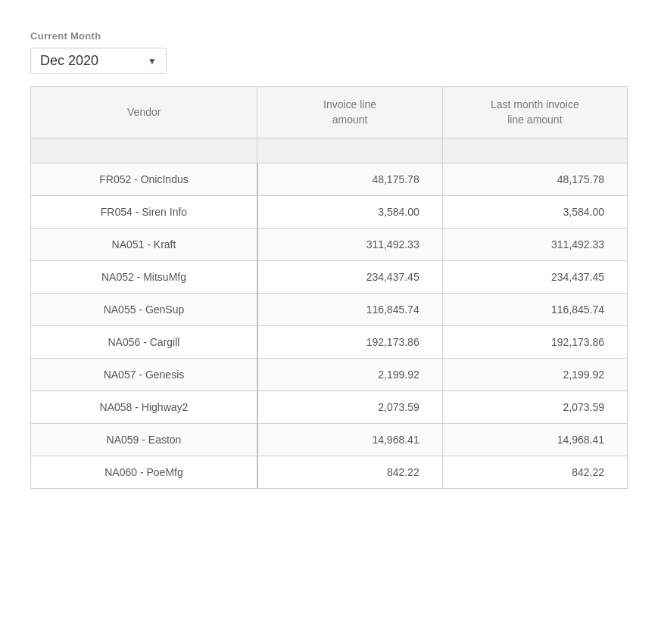  Describe the element at coordinates (144, 440) in the screenshot. I see `vendor-cell: NA059 - Easton` at that location.